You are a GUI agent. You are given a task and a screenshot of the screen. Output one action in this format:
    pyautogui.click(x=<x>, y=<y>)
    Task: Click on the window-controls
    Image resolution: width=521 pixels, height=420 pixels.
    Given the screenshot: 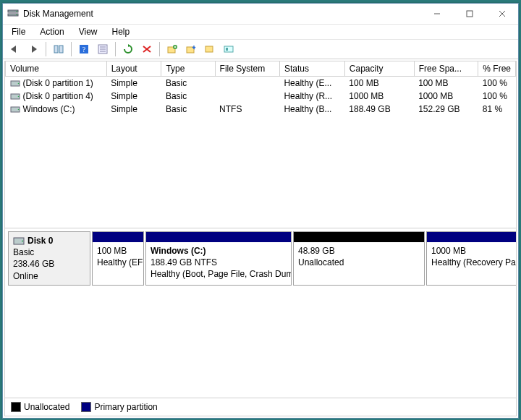 What is the action you would take?
    pyautogui.click(x=469, y=14)
    